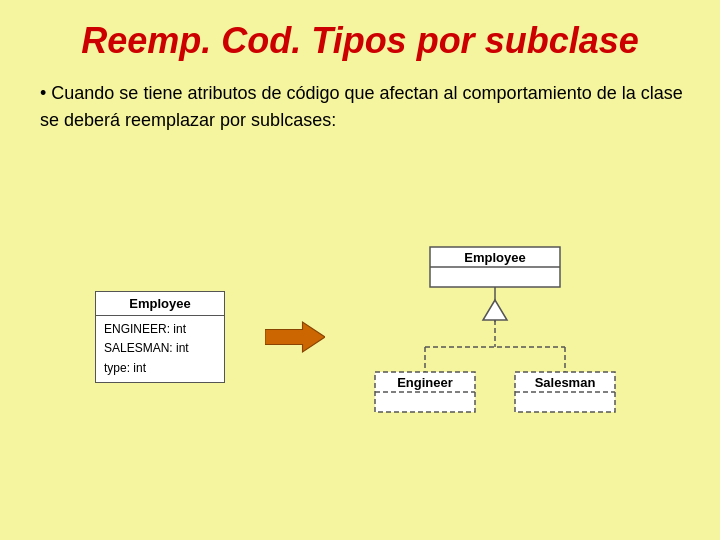 The width and height of the screenshot is (720, 540). I want to click on attr-1: ENGINEER: int, so click(160, 330).